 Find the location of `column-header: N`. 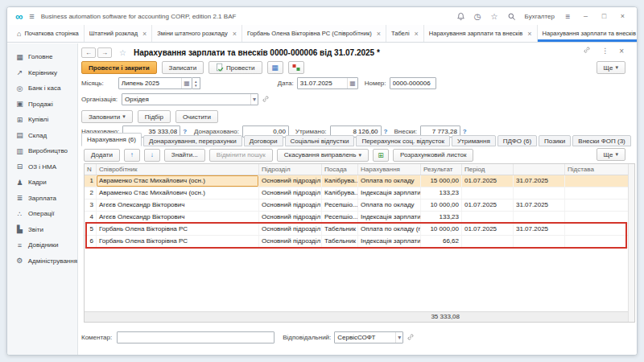

column-header: N is located at coordinates (90, 169).